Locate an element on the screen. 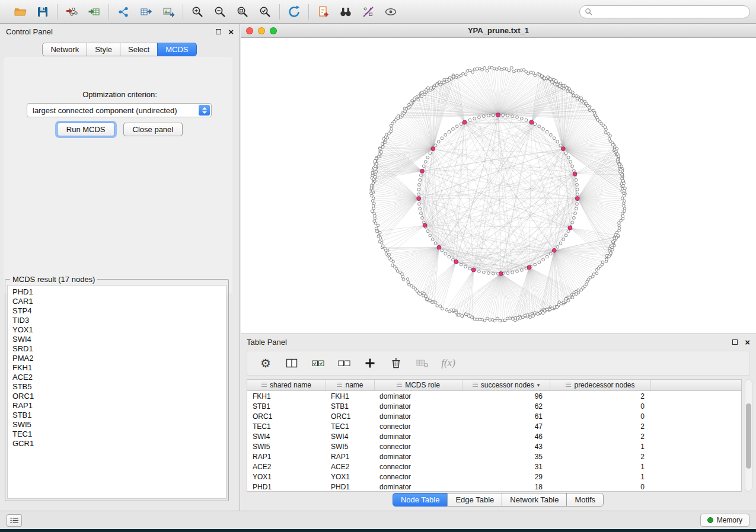  column-header-MCDS-role: MCDS role is located at coordinates (419, 385).